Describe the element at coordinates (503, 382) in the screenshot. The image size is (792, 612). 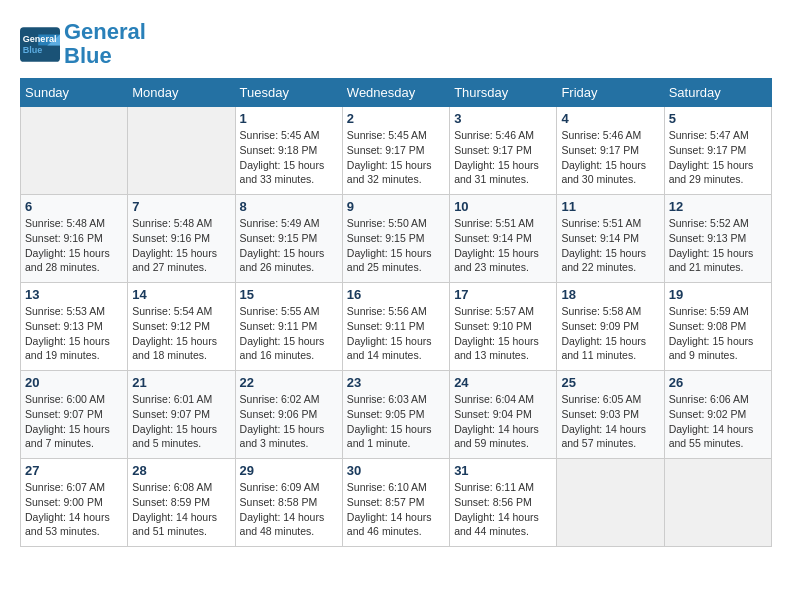
I see `day-number: 24` at that location.